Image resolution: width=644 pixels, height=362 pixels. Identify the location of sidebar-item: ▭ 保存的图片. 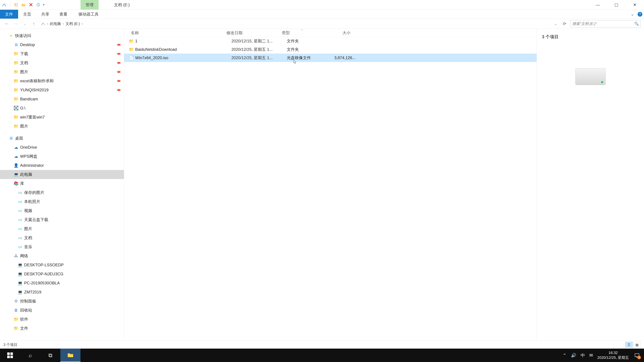
(62, 193).